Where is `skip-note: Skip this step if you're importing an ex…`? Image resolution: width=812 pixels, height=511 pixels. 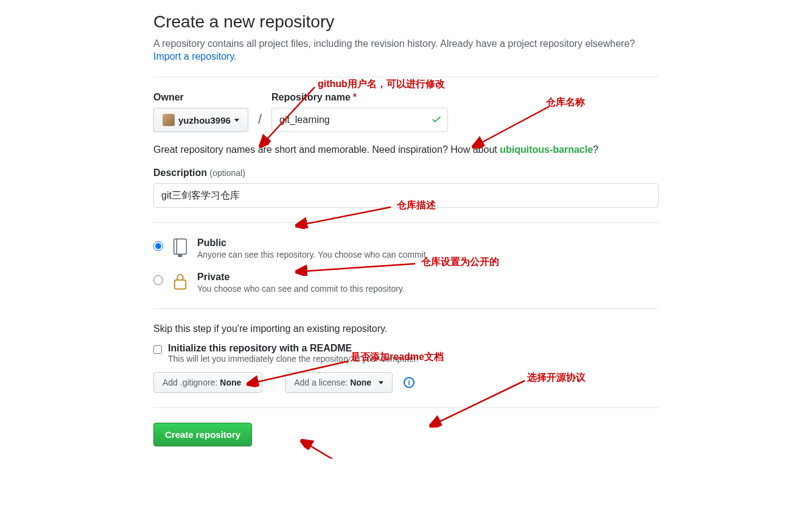
skip-note: Skip this step if you're importing an ex… is located at coordinates (406, 329).